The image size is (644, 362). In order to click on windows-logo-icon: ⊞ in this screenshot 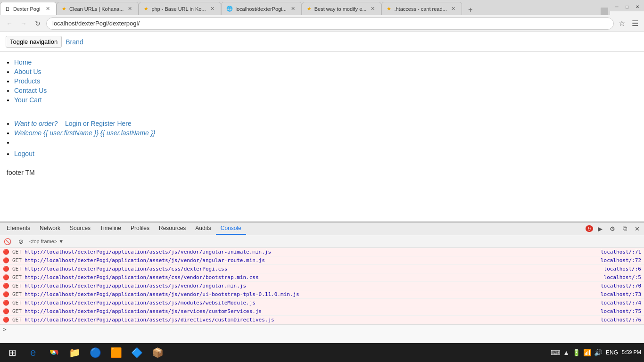, I will do `click(12, 353)`.